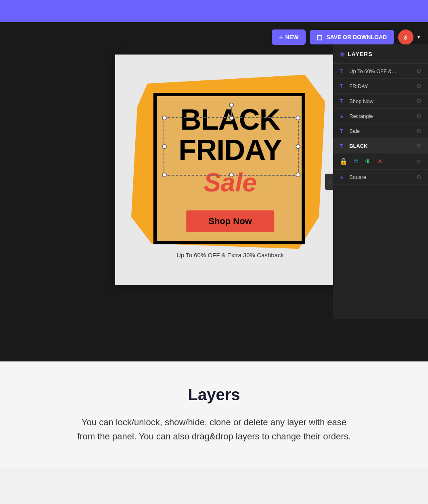  I want to click on layer-item-shopnow: T Shop Now ⚙, so click(380, 101).